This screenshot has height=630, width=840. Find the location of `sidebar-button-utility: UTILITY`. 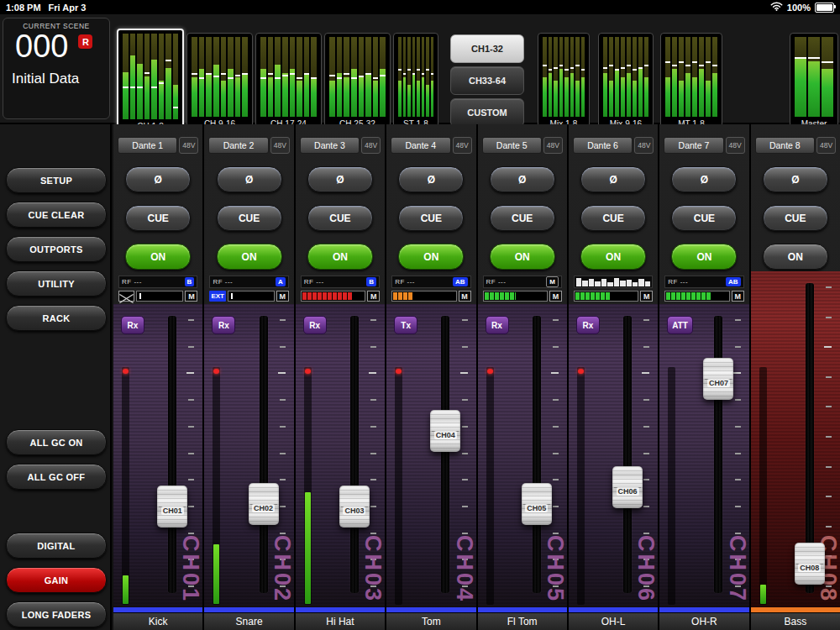

sidebar-button-utility: UTILITY is located at coordinates (56, 284).